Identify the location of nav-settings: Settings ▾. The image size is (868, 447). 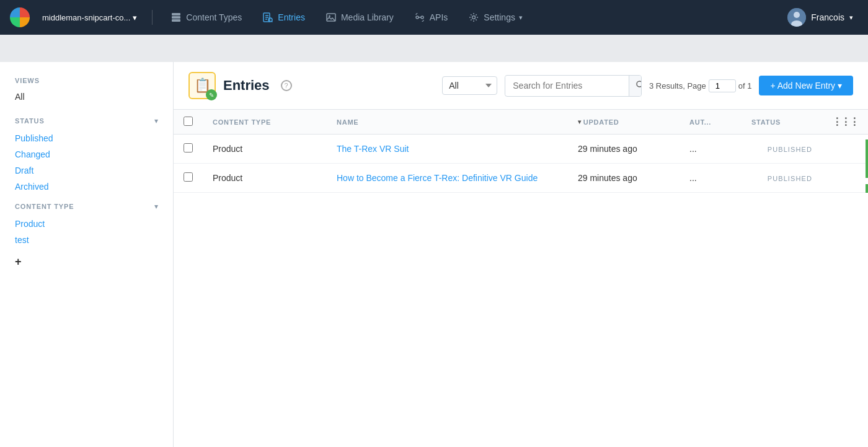
(495, 17).